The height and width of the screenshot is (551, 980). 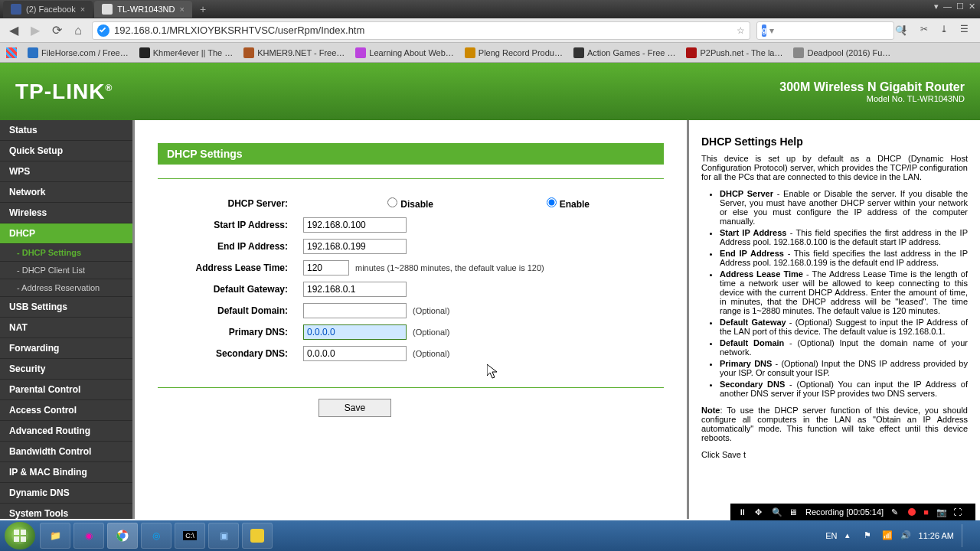 What do you see at coordinates (825, 31) in the screenshot?
I see `search-box: g ▾ 🔍` at bounding box center [825, 31].